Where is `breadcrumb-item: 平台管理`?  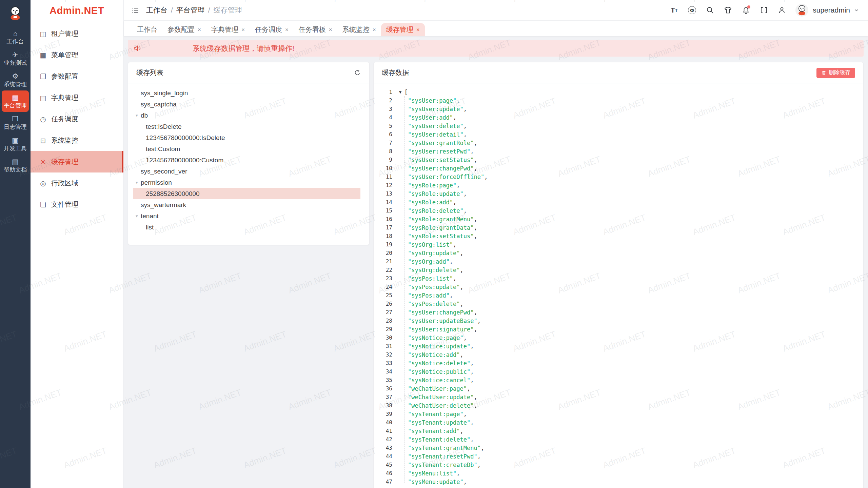 breadcrumb-item: 平台管理 is located at coordinates (191, 10).